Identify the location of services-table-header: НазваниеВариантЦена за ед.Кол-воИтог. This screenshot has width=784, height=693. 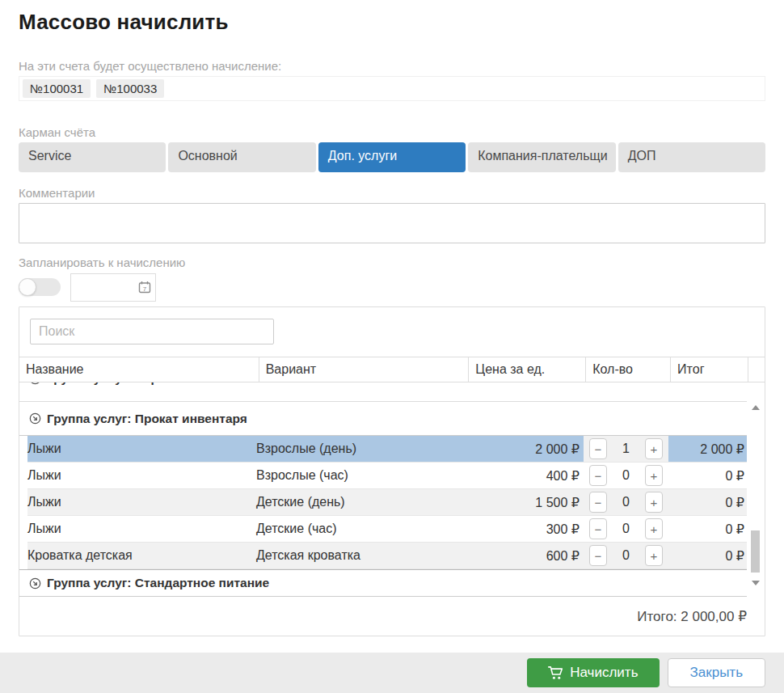
(392, 370).